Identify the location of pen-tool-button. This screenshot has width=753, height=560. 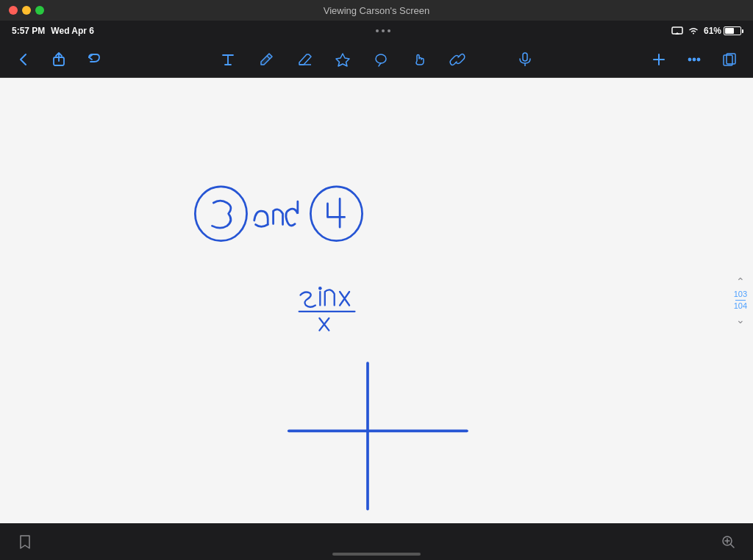
(266, 60).